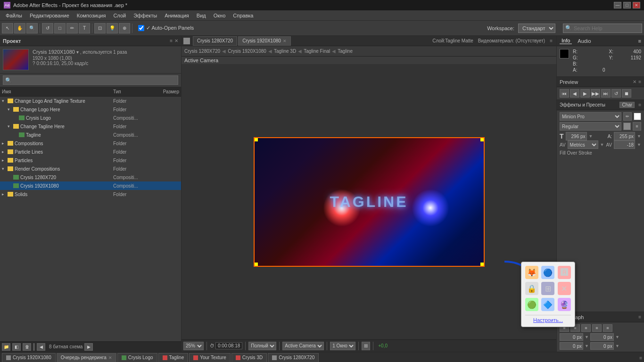 The width and height of the screenshot is (644, 362). What do you see at coordinates (6, 347) in the screenshot?
I see `new-folder-button: 📁` at bounding box center [6, 347].